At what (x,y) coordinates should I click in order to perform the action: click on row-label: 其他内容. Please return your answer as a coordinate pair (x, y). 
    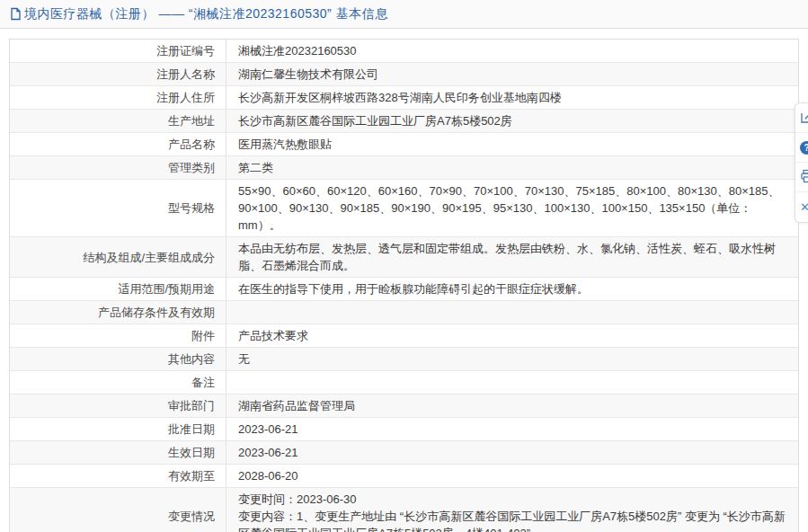
    Looking at the image, I should click on (118, 359).